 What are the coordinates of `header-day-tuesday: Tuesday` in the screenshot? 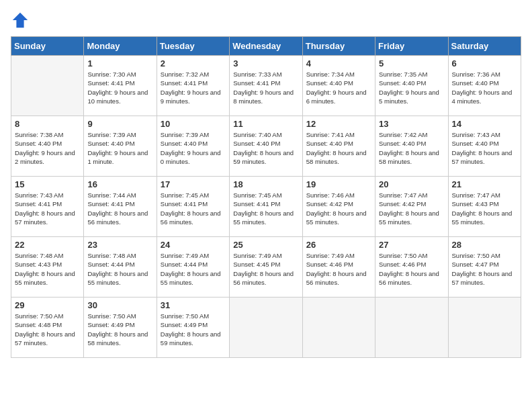 It's located at (193, 46).